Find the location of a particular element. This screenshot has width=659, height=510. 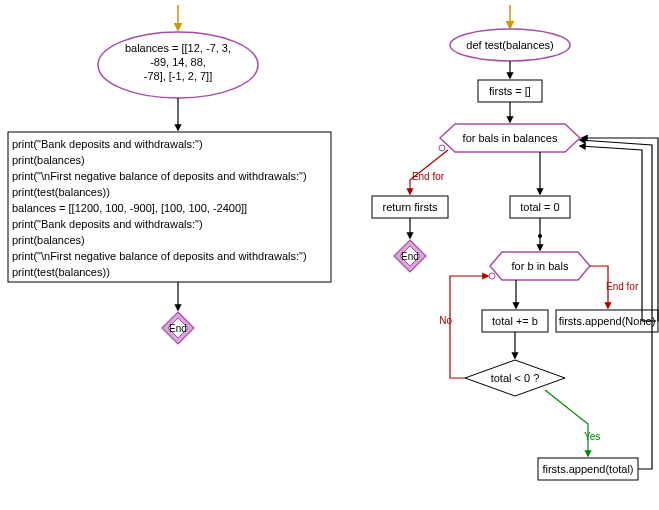

outer-loop-text: for bals in balances is located at coordinates (510, 138).